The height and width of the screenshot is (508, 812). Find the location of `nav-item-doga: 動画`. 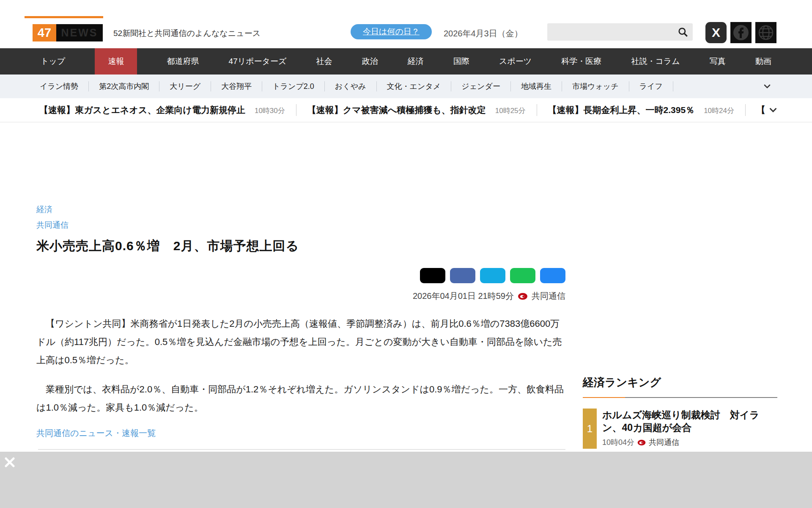

nav-item-doga: 動画 is located at coordinates (763, 61).